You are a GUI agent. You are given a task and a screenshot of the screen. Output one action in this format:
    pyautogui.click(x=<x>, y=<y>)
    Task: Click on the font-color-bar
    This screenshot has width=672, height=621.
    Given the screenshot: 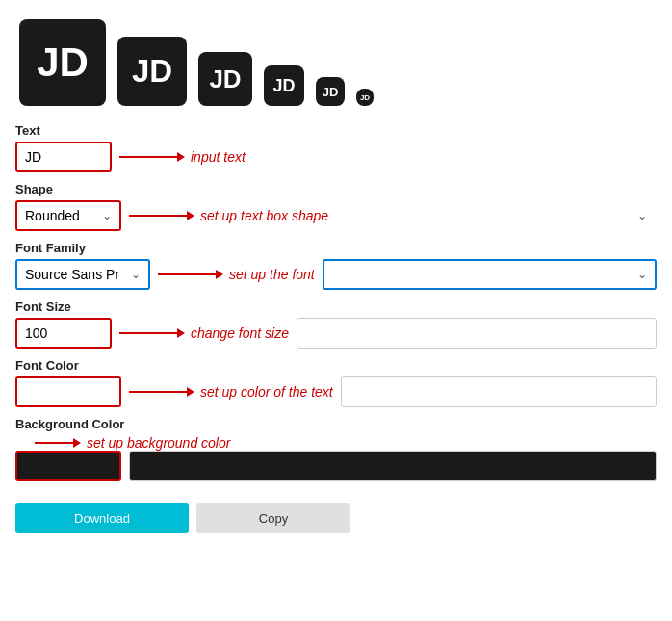 What is the action you would take?
    pyautogui.click(x=499, y=392)
    